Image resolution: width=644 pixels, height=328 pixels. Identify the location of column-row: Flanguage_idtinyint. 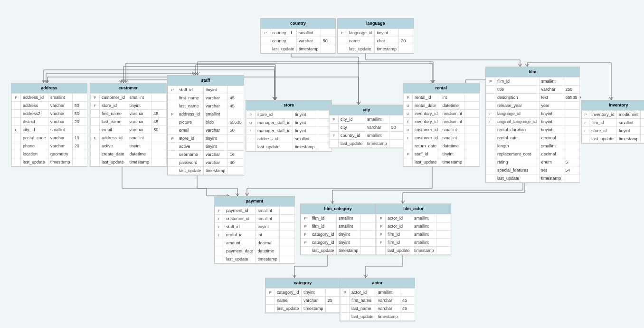
(533, 114).